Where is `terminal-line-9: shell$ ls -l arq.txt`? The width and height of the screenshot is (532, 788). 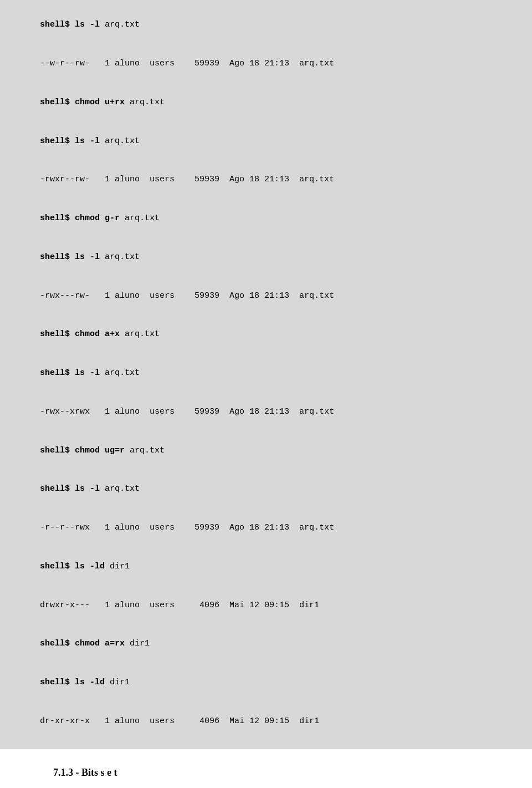 terminal-line-9: shell$ ls -l arq.txt is located at coordinates (266, 489).